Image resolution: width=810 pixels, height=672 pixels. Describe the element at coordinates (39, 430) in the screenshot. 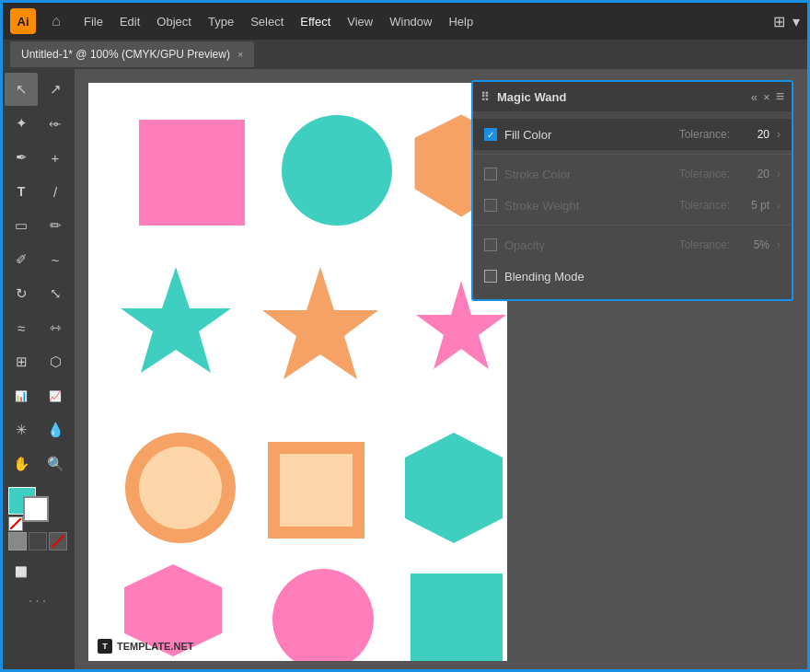

I see `tool-row-11: ✳ 💧` at that location.